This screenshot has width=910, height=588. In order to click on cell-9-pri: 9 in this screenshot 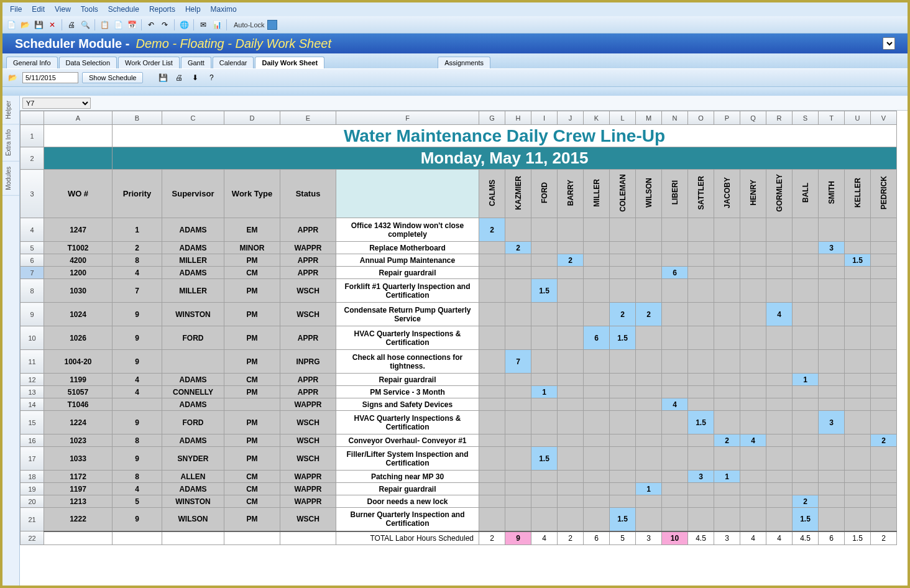, I will do `click(137, 315)`.